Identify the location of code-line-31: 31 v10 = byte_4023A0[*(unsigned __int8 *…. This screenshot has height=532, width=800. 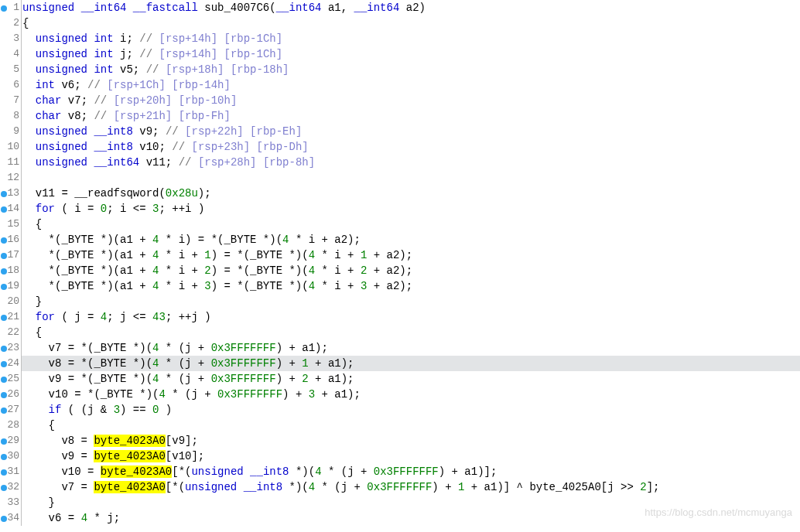
(400, 472).